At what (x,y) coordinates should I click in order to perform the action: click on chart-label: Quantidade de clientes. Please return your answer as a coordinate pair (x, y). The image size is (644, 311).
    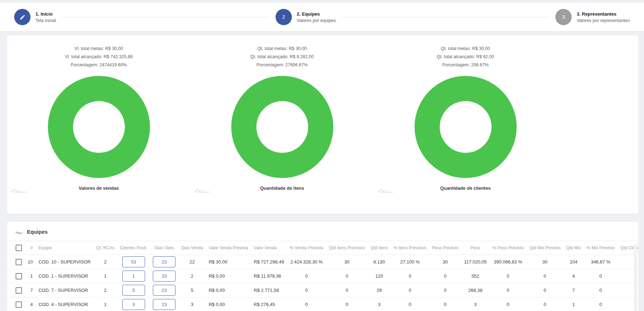
    Looking at the image, I should click on (465, 188).